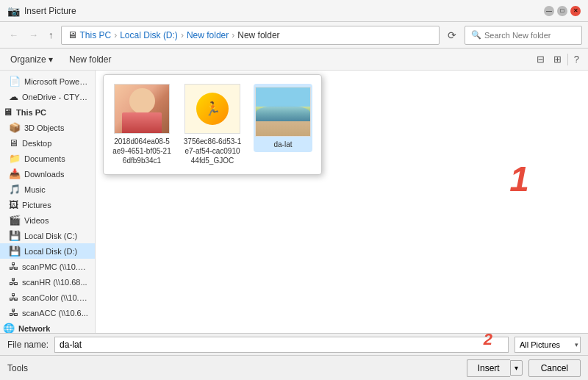  What do you see at coordinates (51, 236) in the screenshot?
I see `sidebar-label-localc: Local Disk (C:)` at bounding box center [51, 236].